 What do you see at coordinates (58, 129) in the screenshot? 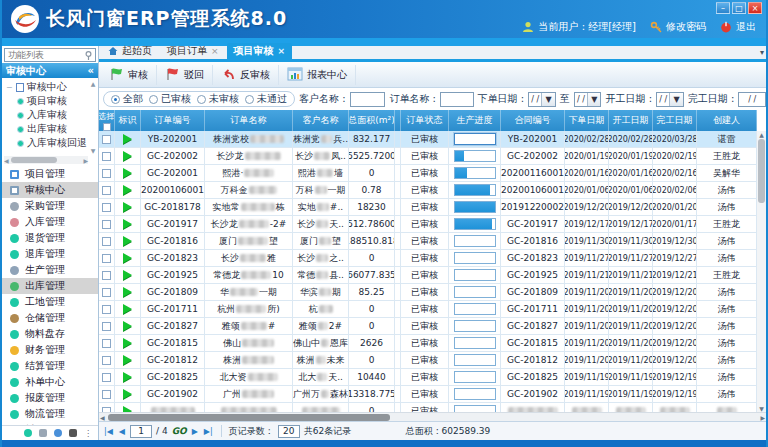
I see `tree-item-出库审核: 出库审核` at bounding box center [58, 129].